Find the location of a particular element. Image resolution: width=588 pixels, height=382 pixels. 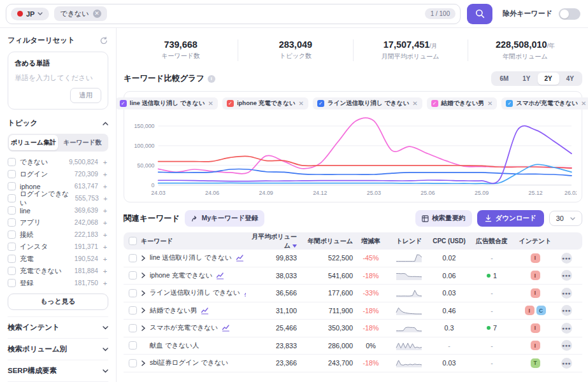

info-icon: i is located at coordinates (212, 79).